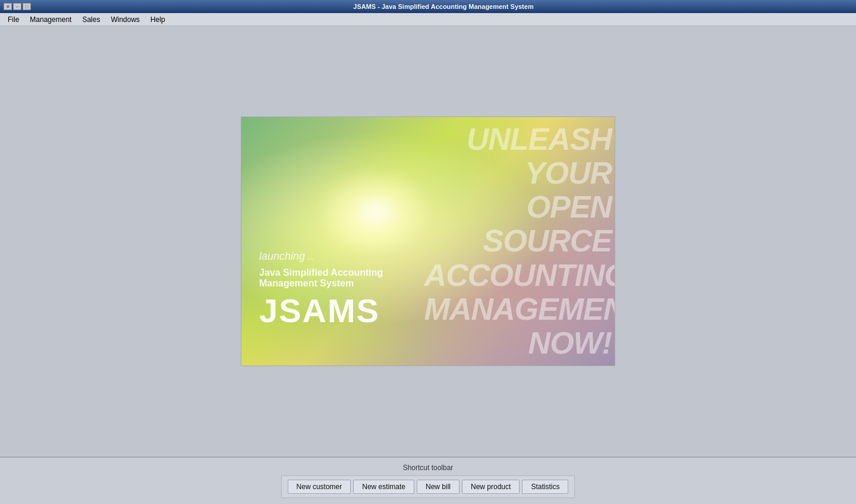  I want to click on title-bar: ✕ − □ JSAMS - Java Simplified Accounting…, so click(428, 7).